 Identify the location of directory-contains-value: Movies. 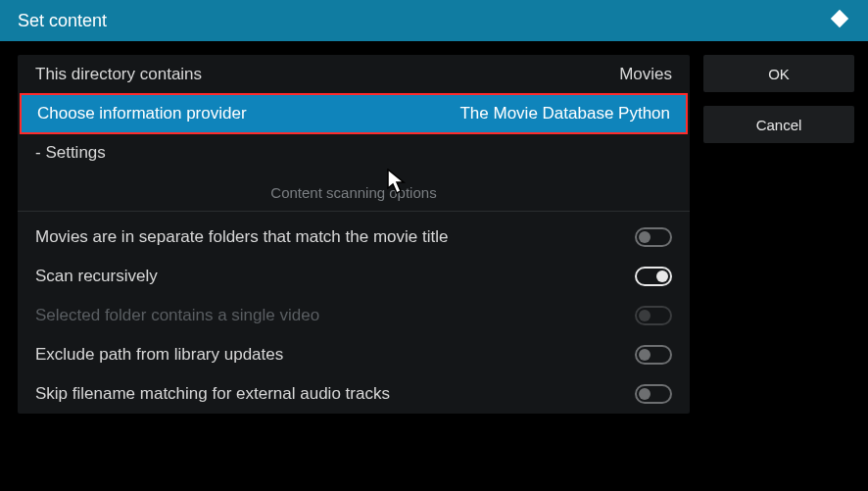
(646, 74).